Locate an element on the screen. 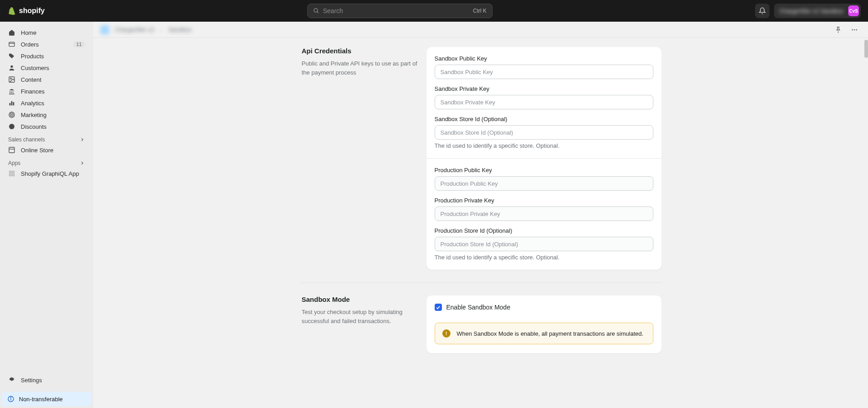 Image resolution: width=868 pixels, height=408 pixels. sidebar-item-marketing: Marketing is located at coordinates (47, 115).